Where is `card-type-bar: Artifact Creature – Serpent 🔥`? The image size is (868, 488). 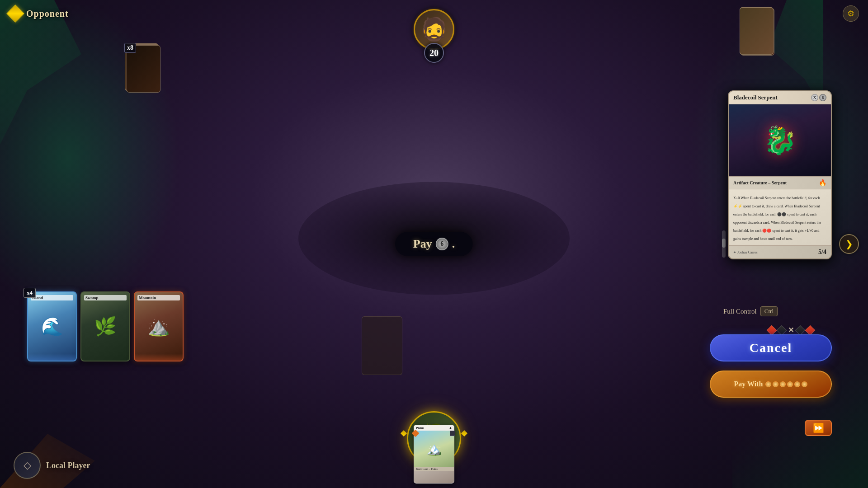
card-type-bar: Artifact Creature – Serpent 🔥 is located at coordinates (780, 183).